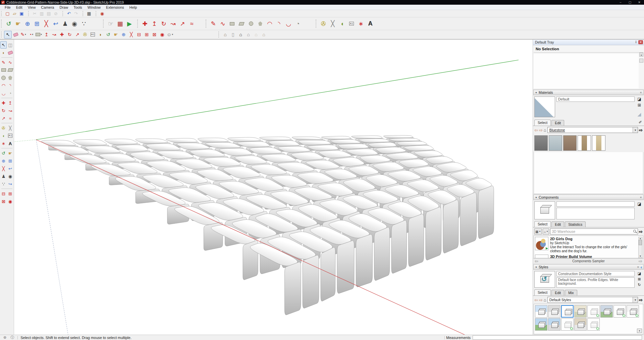 Image resolution: width=644 pixels, height=340 pixels. Describe the element at coordinates (12, 338) in the screenshot. I see `credits-icon: ⓘ` at that location.